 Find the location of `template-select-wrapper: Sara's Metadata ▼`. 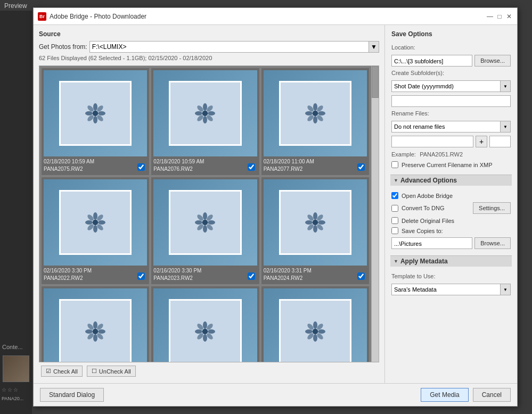

template-select-wrapper: Sara's Metadata ▼ is located at coordinates (451, 289).